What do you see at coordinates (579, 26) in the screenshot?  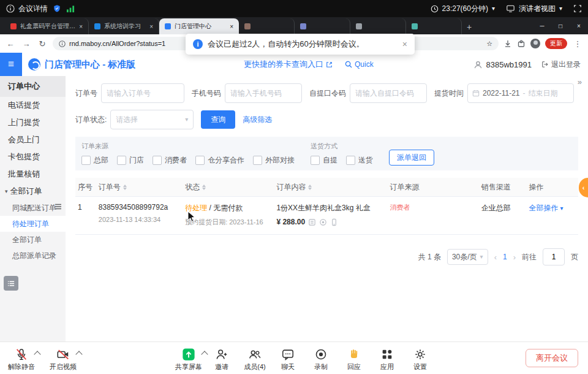 I see `window-close-button: ×` at bounding box center [579, 26].